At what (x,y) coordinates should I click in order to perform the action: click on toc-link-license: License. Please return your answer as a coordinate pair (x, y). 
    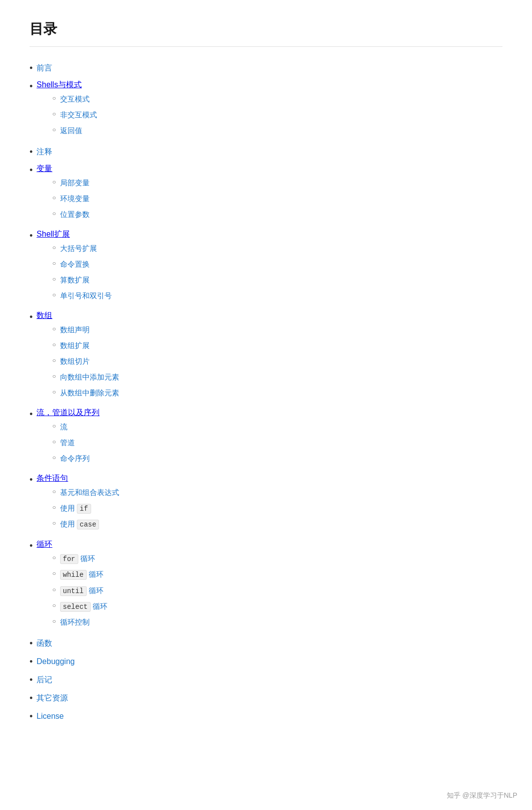
    Looking at the image, I should click on (50, 716).